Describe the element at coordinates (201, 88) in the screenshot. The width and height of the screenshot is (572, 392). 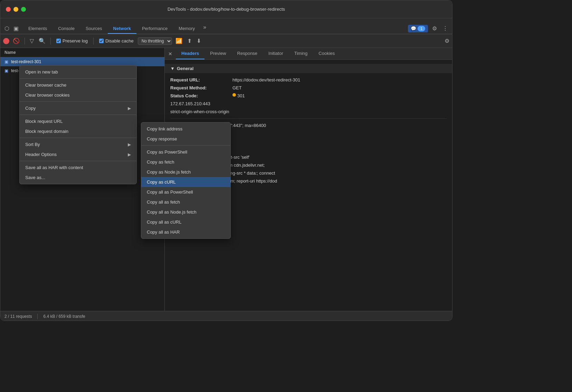
I see `request-method-key: Request Method:` at that location.